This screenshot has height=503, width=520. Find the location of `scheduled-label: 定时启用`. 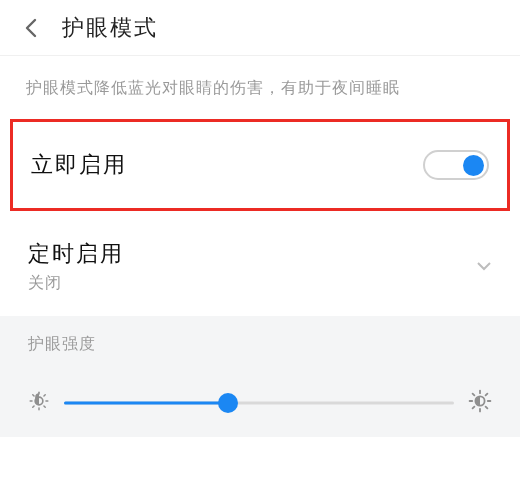

scheduled-label: 定时启用 is located at coordinates (76, 254).